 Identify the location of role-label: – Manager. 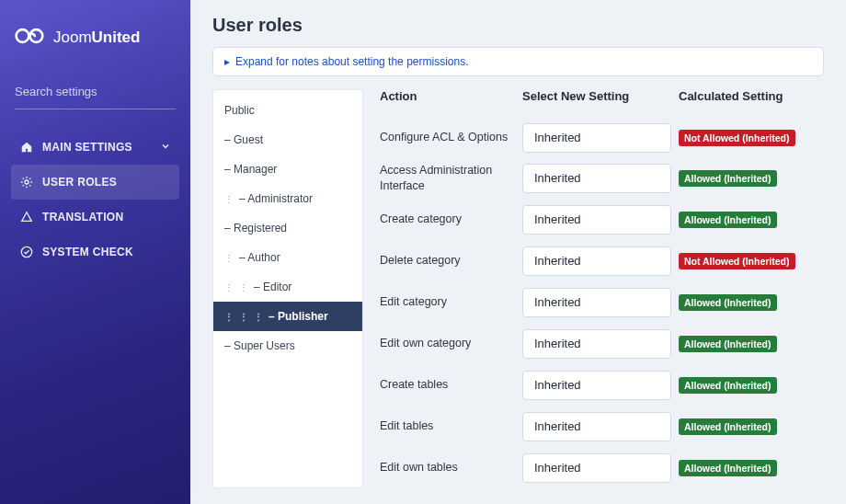
(250, 169).